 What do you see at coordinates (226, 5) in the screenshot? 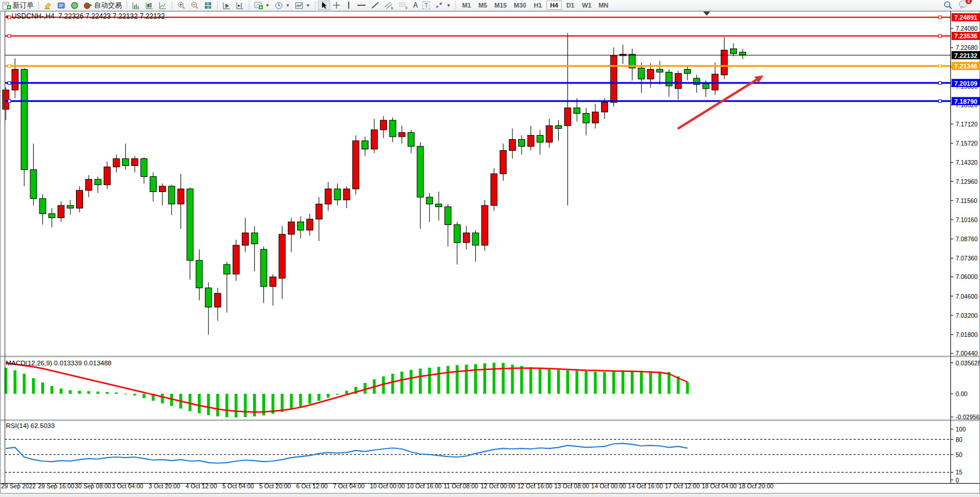
I see `auto-scroll-button` at bounding box center [226, 5].